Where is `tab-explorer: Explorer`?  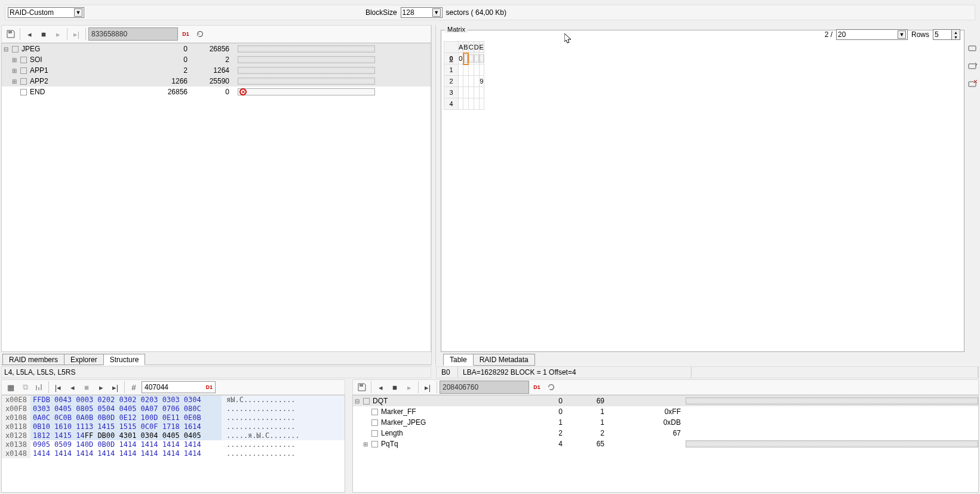
tab-explorer: Explorer is located at coordinates (84, 359).